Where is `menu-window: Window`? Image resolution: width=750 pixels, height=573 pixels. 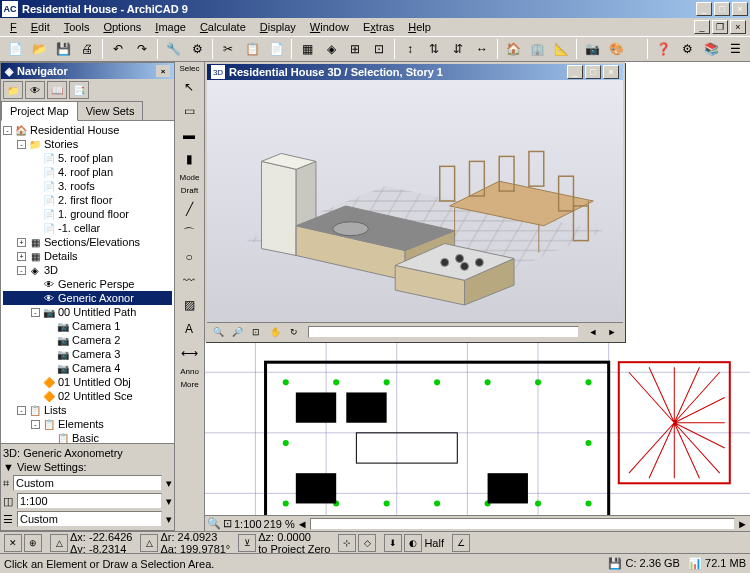 menu-window: Window is located at coordinates (330, 27).